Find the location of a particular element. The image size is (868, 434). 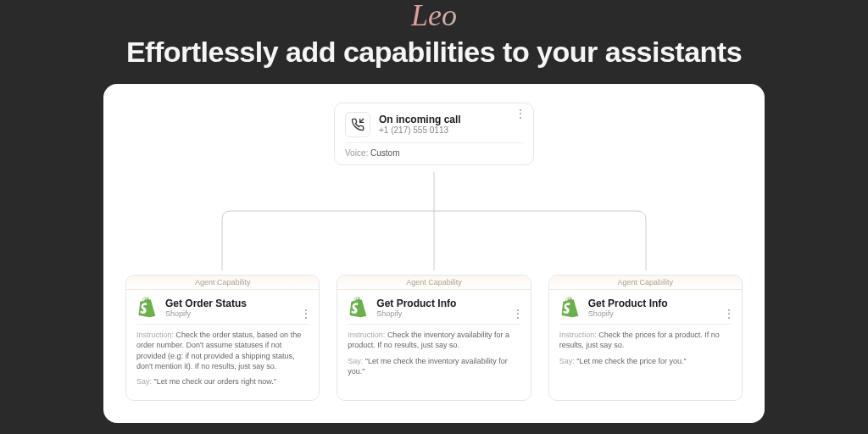

brand-logo: Leo is located at coordinates (434, 15).